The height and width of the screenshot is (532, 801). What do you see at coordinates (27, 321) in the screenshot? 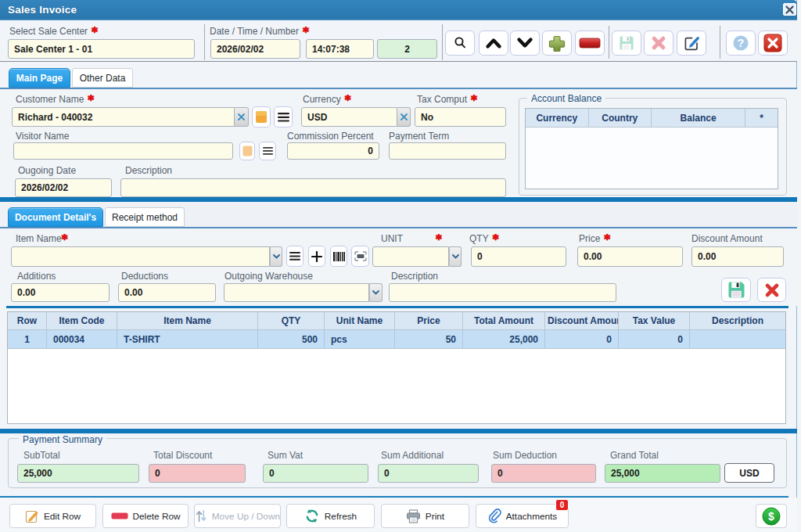
I see `col-row: Row` at bounding box center [27, 321].